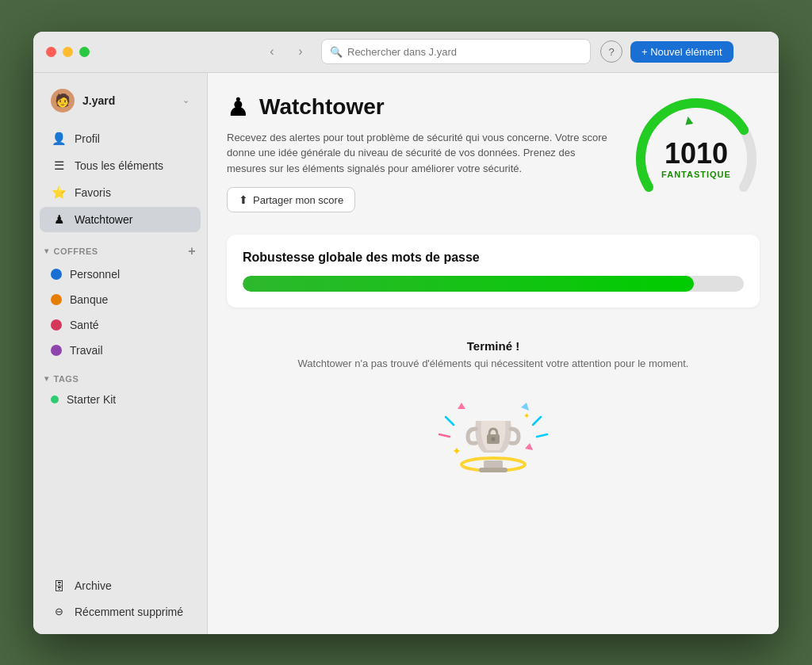 Image resolution: width=812 pixels, height=665 pixels. What do you see at coordinates (493, 346) in the screenshot?
I see `completed-title: Terminé !` at bounding box center [493, 346].